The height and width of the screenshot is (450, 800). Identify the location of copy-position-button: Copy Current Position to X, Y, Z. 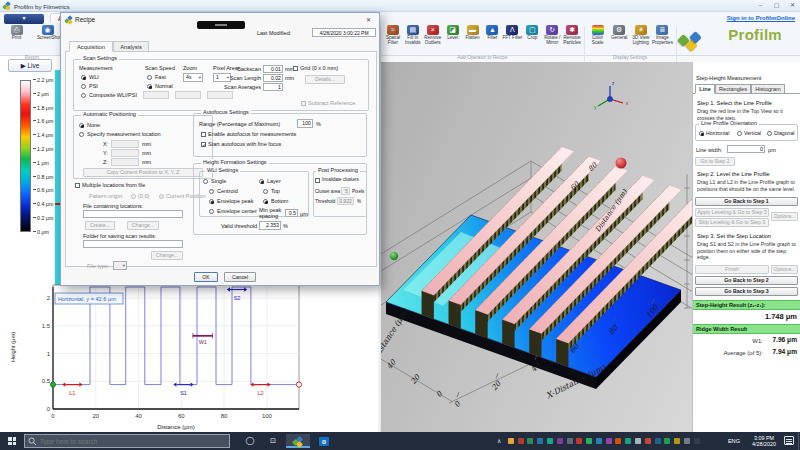
(143, 172).